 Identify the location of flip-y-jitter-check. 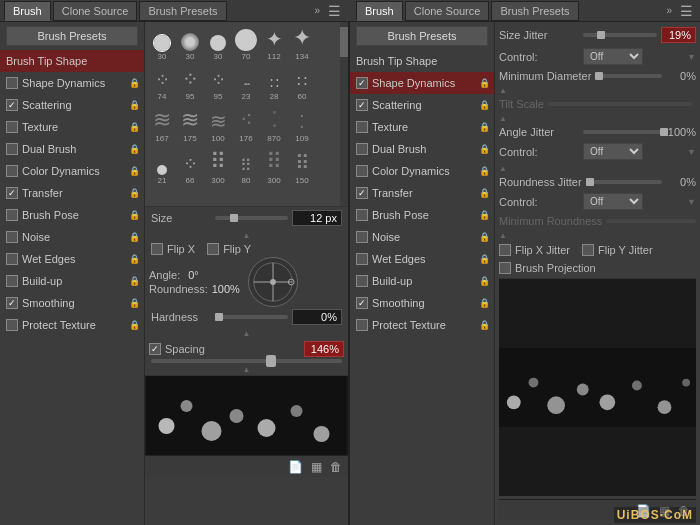
(588, 250).